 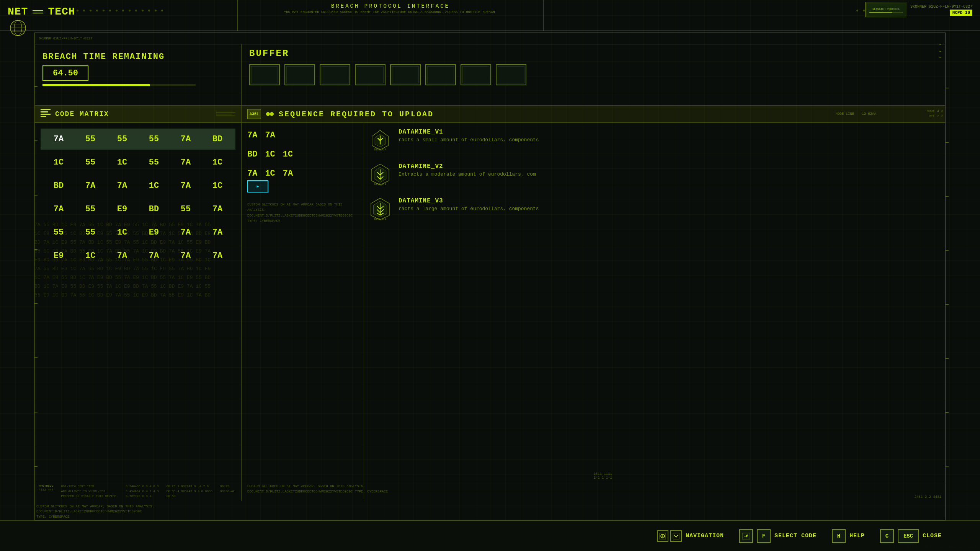 What do you see at coordinates (186, 139) in the screenshot?
I see `matrix-cell-0-4: 7A` at bounding box center [186, 139].